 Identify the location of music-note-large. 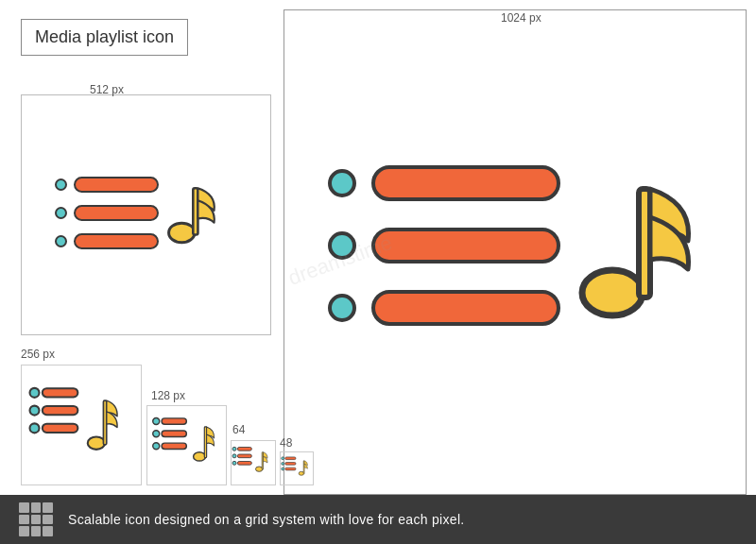
(636, 246).